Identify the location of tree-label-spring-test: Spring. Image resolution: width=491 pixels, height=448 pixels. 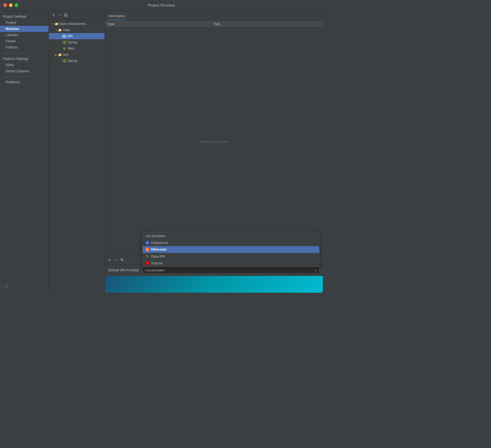
(72, 61).